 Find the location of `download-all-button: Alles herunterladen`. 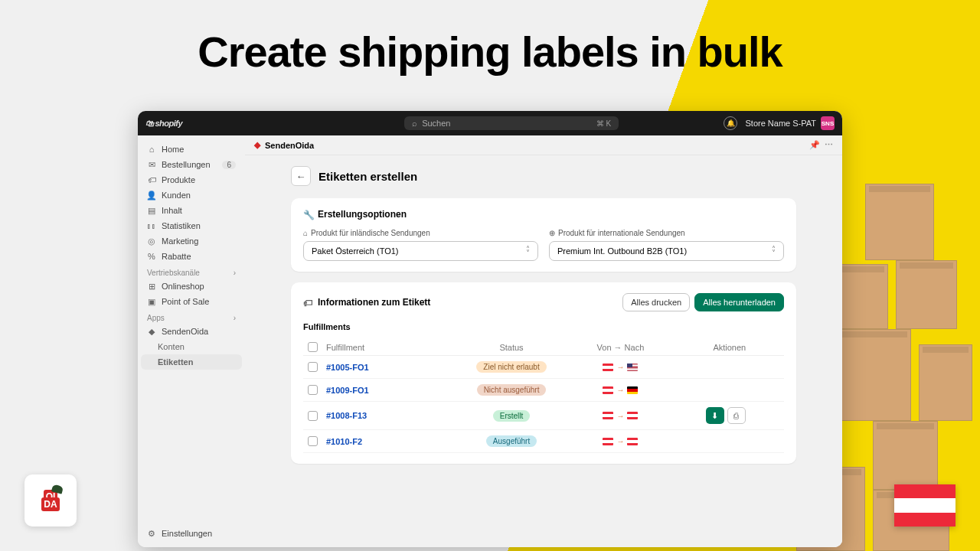

download-all-button: Alles herunterladen is located at coordinates (740, 302).